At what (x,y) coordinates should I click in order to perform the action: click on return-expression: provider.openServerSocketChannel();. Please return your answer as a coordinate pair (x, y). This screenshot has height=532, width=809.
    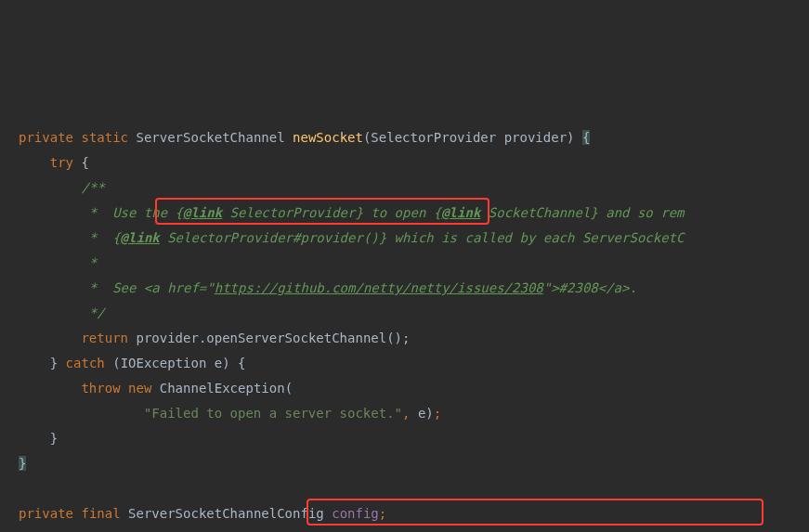
    Looking at the image, I should click on (273, 338).